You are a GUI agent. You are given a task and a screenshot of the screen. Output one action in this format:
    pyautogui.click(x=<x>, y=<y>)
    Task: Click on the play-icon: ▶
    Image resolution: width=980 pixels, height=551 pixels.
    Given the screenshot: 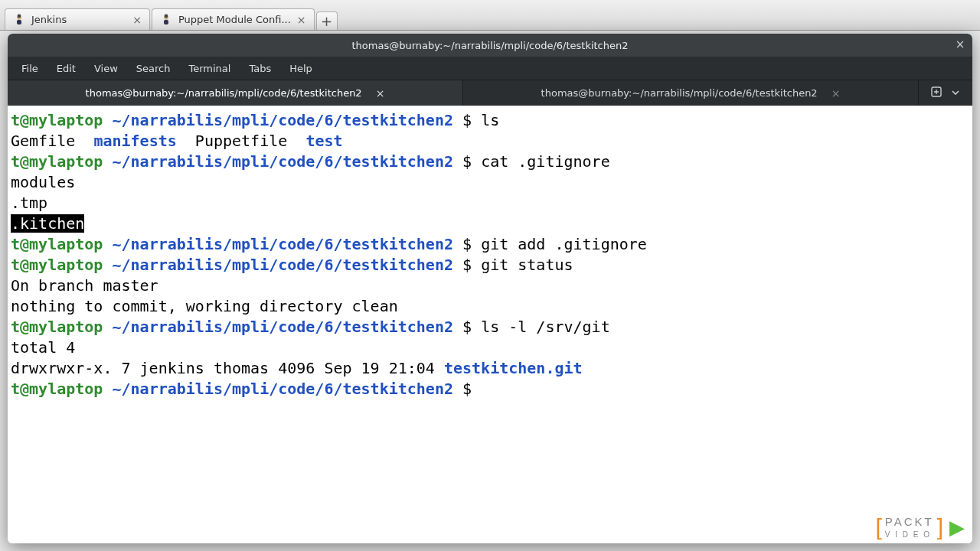 What is the action you would take?
    pyautogui.click(x=957, y=528)
    